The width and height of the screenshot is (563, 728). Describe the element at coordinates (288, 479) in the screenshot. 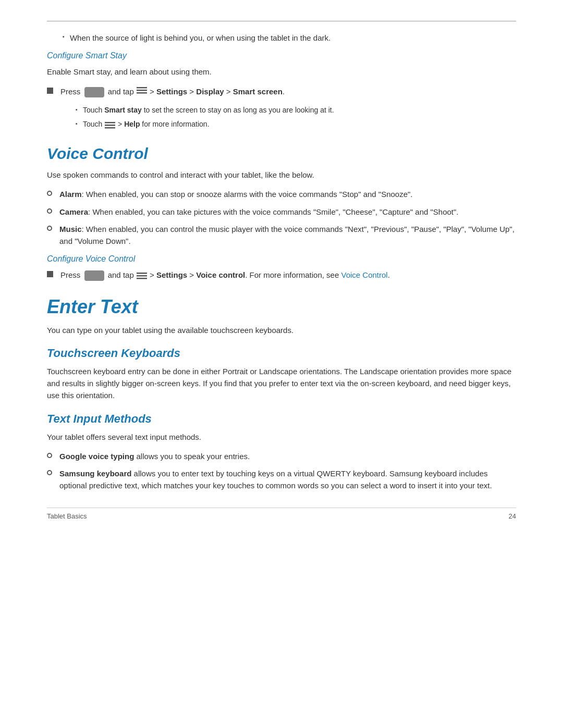

I see `samsung-keyboard-text: Samsung keyboard allows you to enter tex…` at that location.